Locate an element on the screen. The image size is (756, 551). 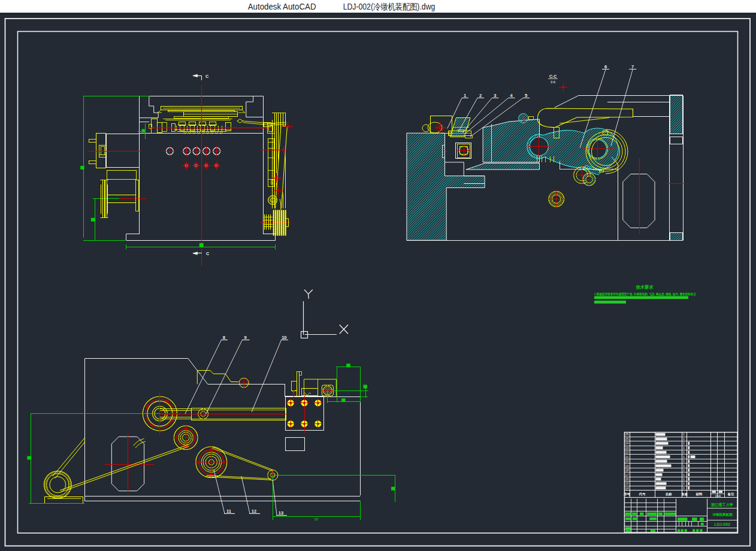
svg-text: 22 is located at coordinates (627, 452).